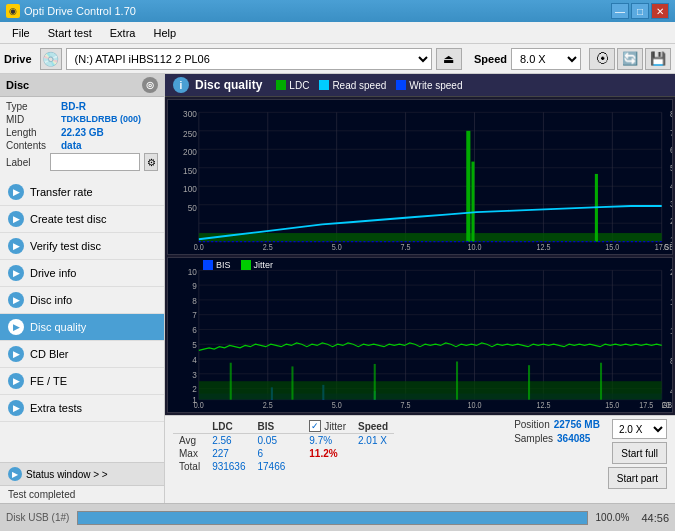 The image size is (675, 531). Describe the element at coordinates (194, 286) in the screenshot. I see `svg-text: 9` at that location.